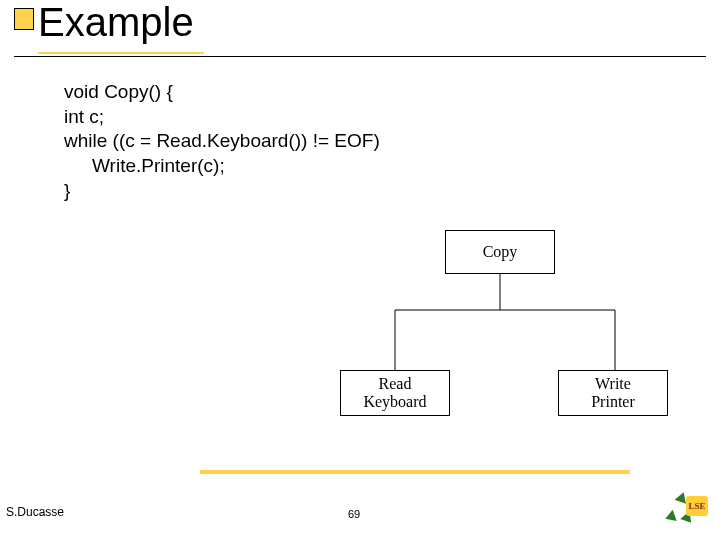 The height and width of the screenshot is (540, 720). I want to click on diagram-box-right-content: Write Printer, so click(613, 392).